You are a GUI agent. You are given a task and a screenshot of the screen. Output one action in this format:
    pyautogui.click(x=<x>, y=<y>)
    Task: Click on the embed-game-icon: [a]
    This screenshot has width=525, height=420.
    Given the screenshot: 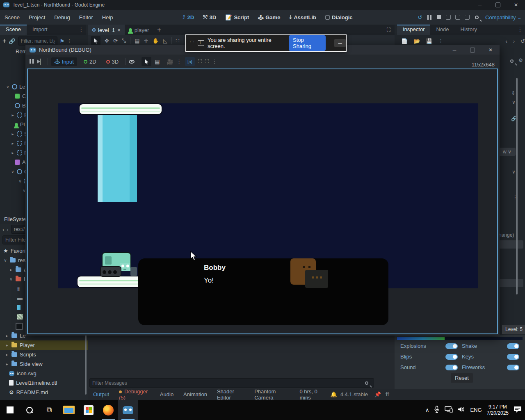 What is the action you would take?
    pyautogui.click(x=190, y=62)
    